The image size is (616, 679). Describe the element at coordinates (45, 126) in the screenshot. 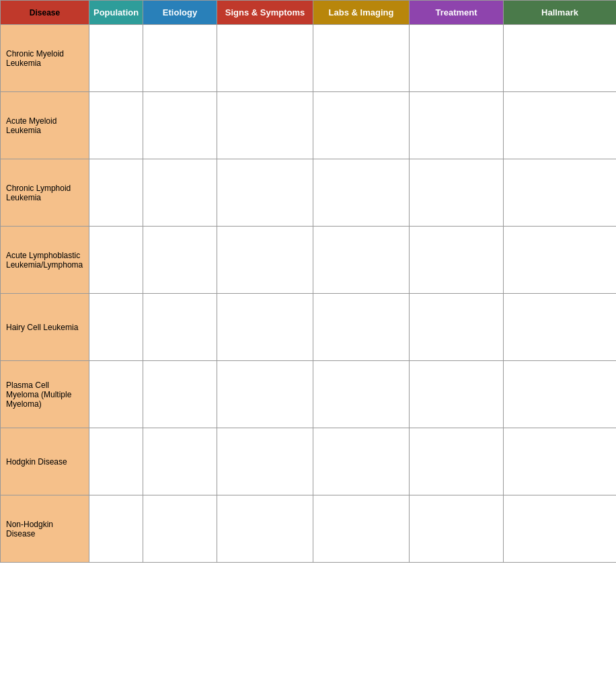

I see `cell-disease-1: Acute Myeloid Leukemia` at that location.